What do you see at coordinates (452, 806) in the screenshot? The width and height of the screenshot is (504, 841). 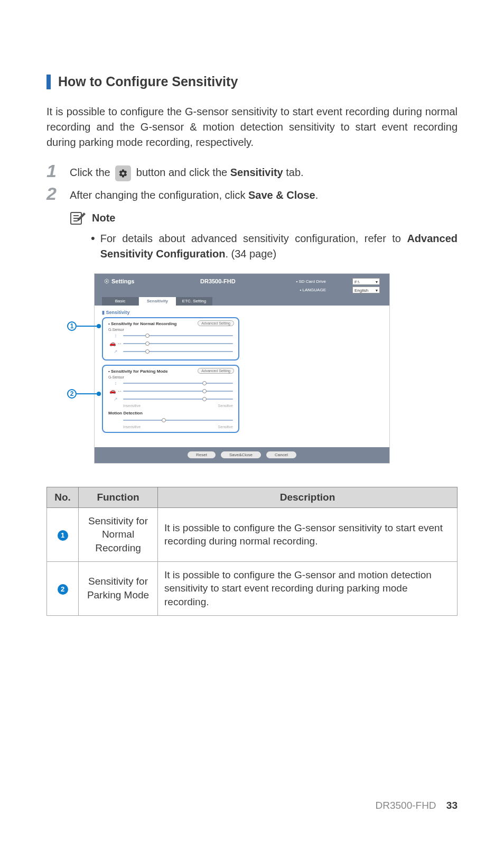 I see `footer-page: 33` at bounding box center [452, 806].